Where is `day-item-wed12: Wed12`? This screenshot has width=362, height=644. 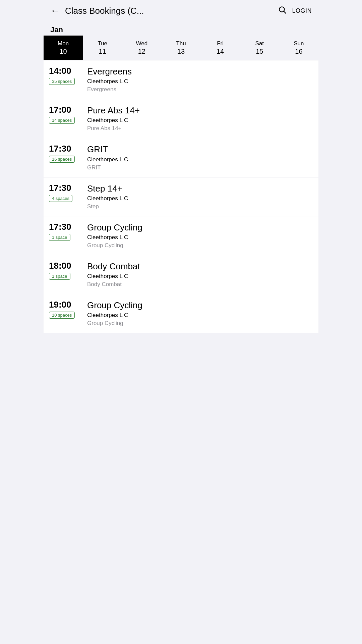
day-item-wed12: Wed12 is located at coordinates (141, 48).